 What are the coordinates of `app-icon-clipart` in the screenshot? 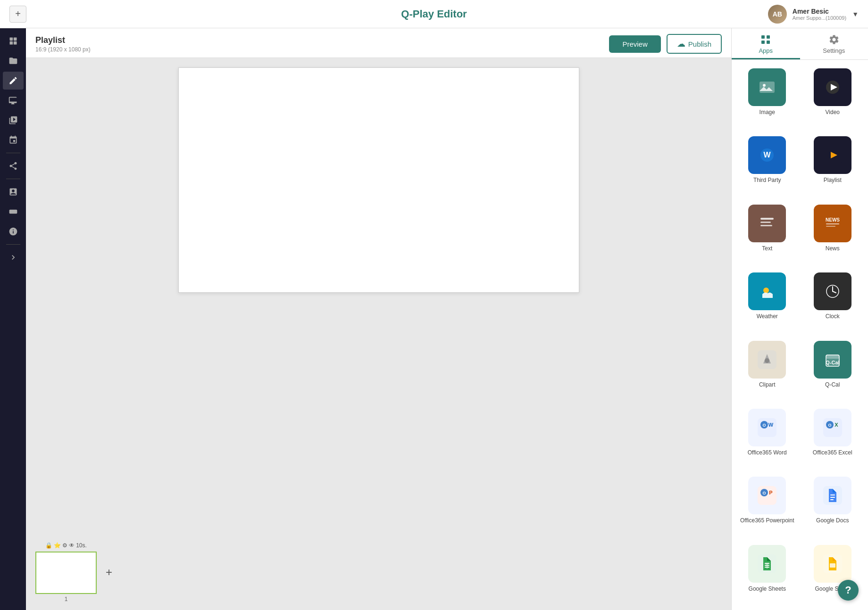 It's located at (767, 360).